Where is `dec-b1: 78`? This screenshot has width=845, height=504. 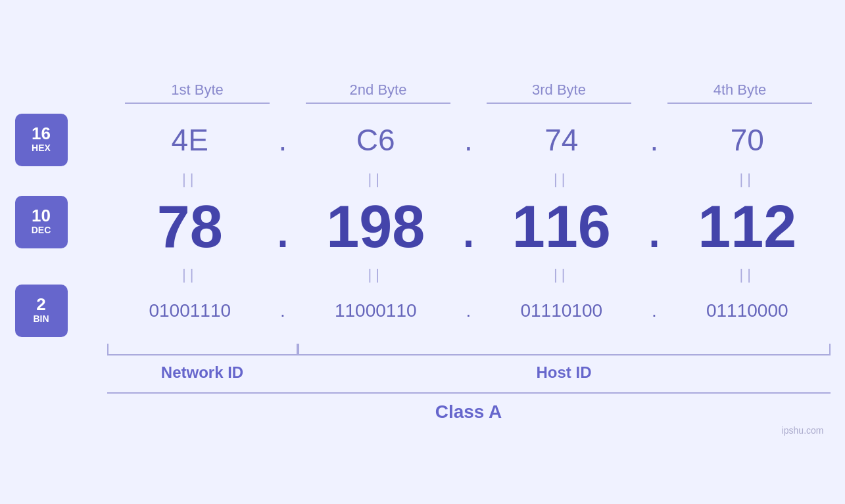
dec-b1: 78 is located at coordinates (191, 227).